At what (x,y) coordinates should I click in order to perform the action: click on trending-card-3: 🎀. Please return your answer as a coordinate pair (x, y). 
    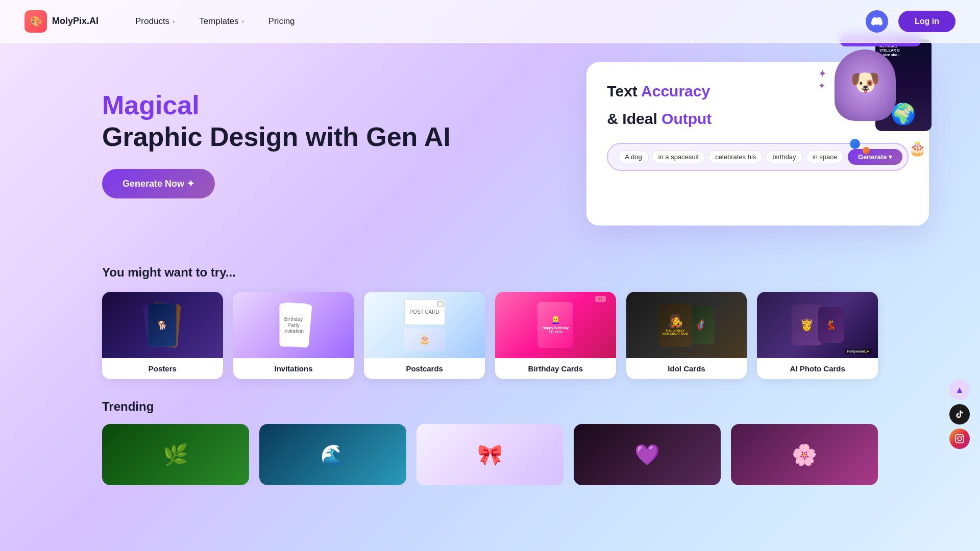
    Looking at the image, I should click on (490, 455).